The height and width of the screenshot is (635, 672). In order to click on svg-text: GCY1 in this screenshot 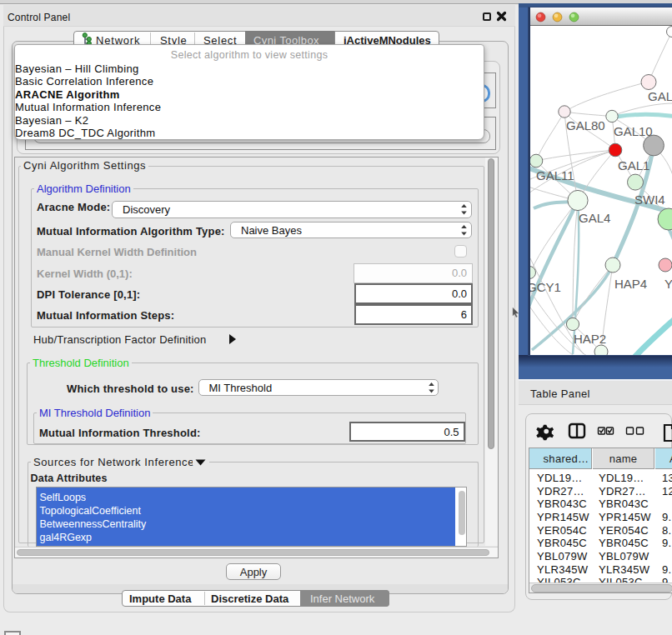, I will do `click(544, 287)`.